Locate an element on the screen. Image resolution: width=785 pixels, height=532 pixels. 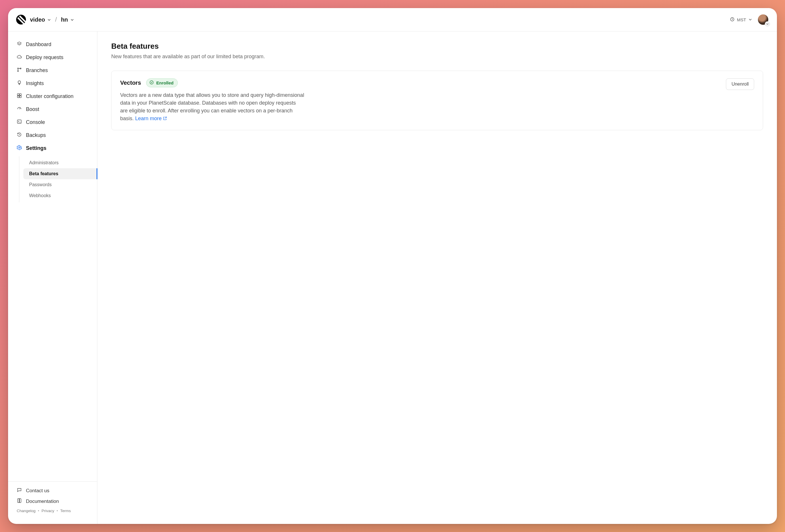
sidebar-item-label: Branches is located at coordinates (37, 71).